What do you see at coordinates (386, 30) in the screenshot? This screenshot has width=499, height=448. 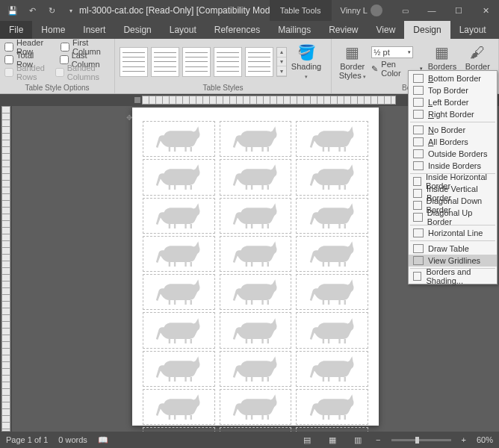 I see `tab-view: View` at bounding box center [386, 30].